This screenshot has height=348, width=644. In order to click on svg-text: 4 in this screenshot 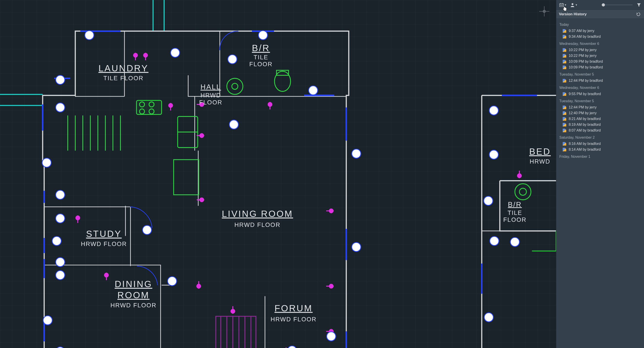, I will do `click(172, 281)`.